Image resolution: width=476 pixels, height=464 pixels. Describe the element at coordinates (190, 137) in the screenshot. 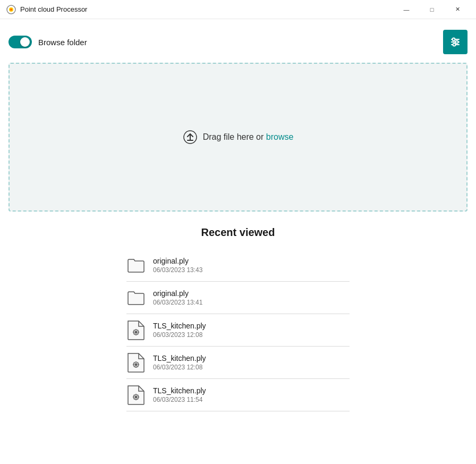

I see `upload-icon` at that location.